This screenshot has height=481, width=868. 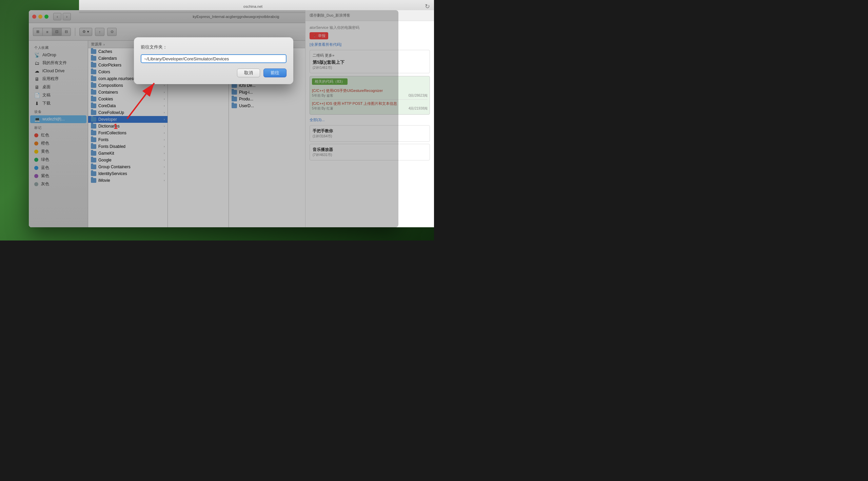 I want to click on dialog-title: 前往文件夹：, so click(x=214, y=47).